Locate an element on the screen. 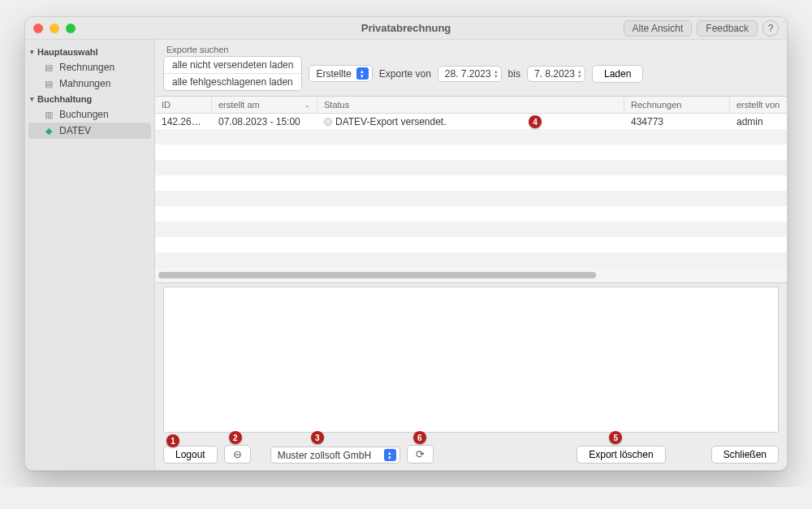 The width and height of the screenshot is (812, 509). remove-button is located at coordinates (237, 455).